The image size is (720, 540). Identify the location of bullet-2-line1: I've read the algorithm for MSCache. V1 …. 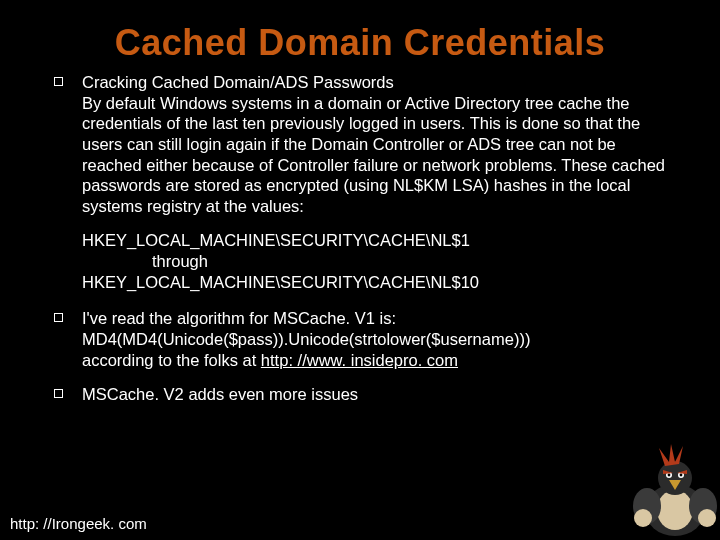
(239, 318).